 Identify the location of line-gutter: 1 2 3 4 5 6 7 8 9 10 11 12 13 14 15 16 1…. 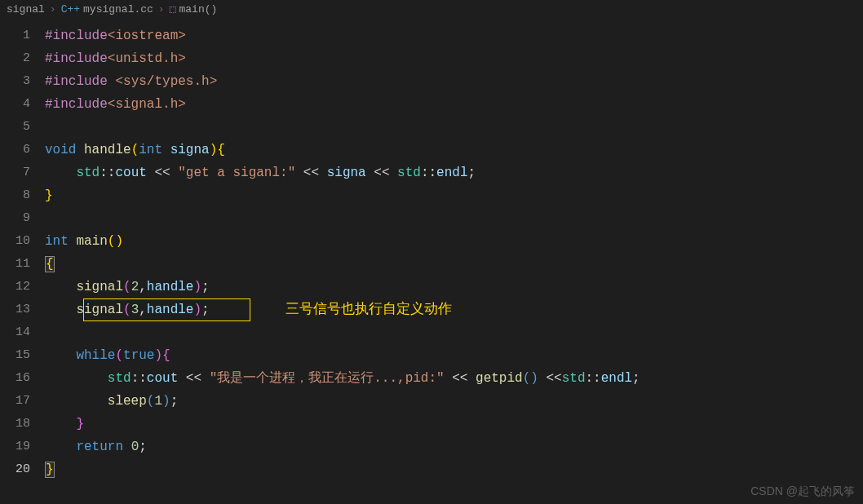
(23, 261).